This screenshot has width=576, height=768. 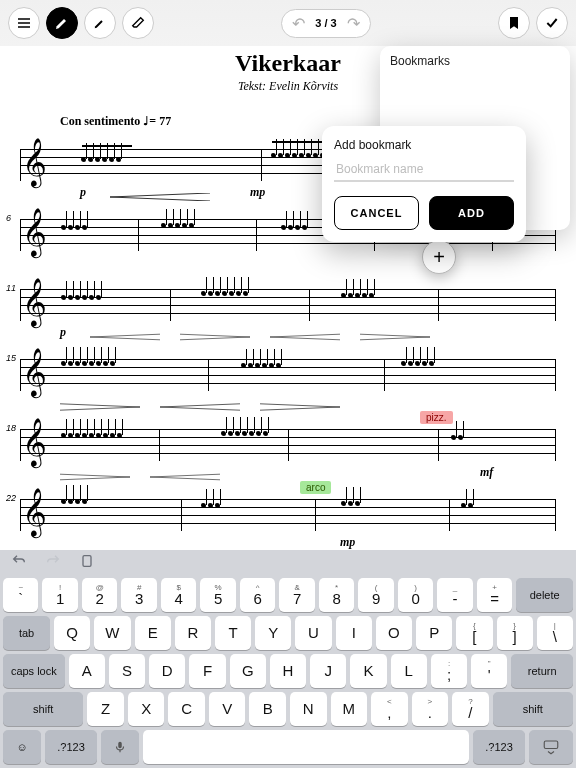 I want to click on key-,: <,, so click(x=390, y=709).